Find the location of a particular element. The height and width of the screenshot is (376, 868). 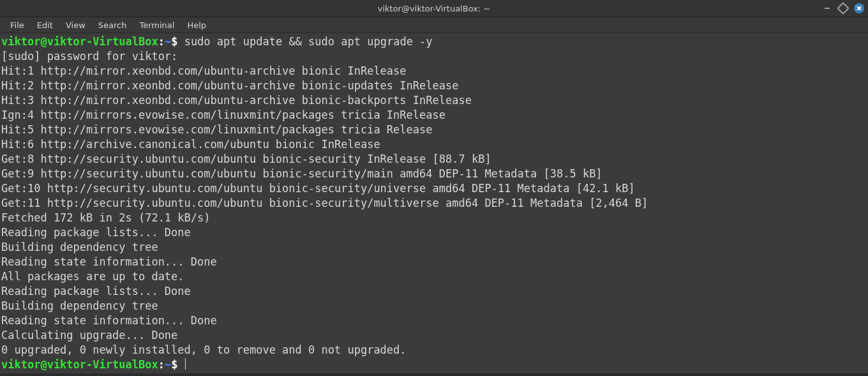

window-titlebar: viktor@viktor-VirtualBox: ~ is located at coordinates (434, 9).